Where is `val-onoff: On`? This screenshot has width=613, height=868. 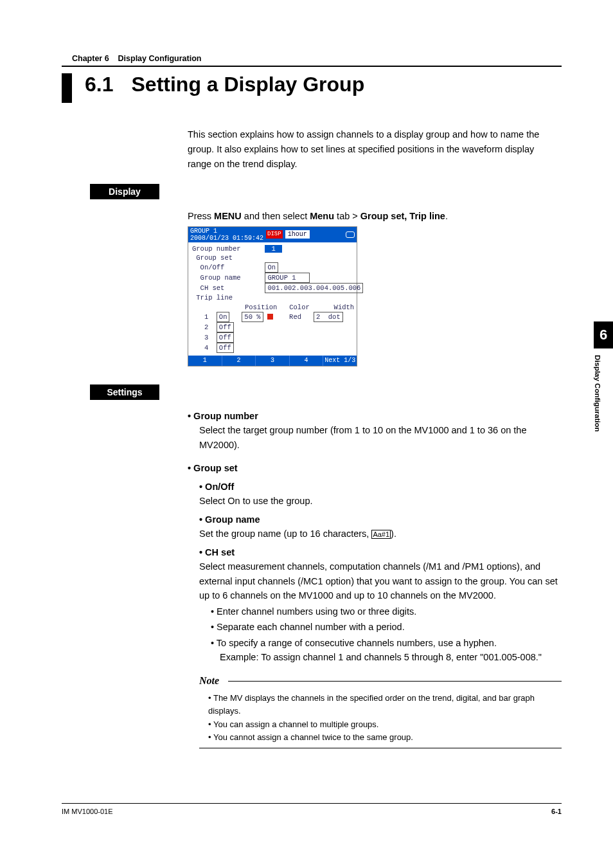 val-onoff: On is located at coordinates (271, 267).